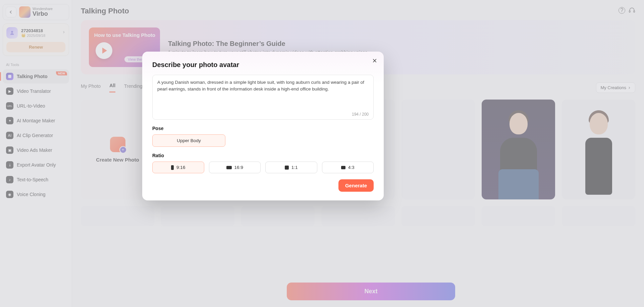 The height and width of the screenshot is (307, 644). Describe the element at coordinates (294, 168) in the screenshot. I see `ratio-label-text: 1:1` at that location.